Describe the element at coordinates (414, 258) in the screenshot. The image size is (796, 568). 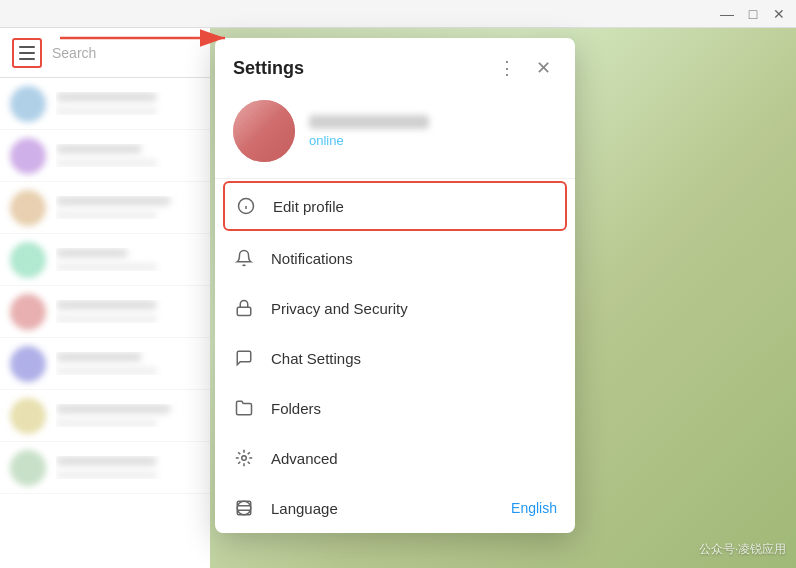
I see `menu-label: Notifications` at that location.